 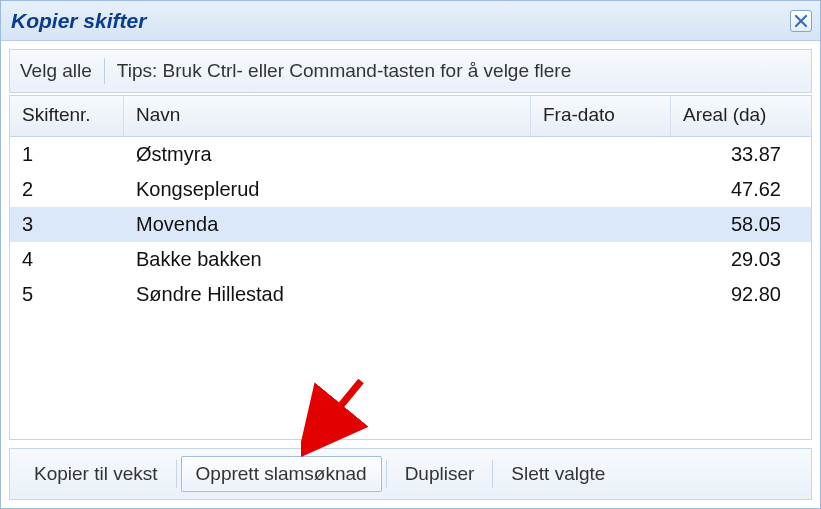 What do you see at coordinates (801, 21) in the screenshot?
I see `close-button` at bounding box center [801, 21].